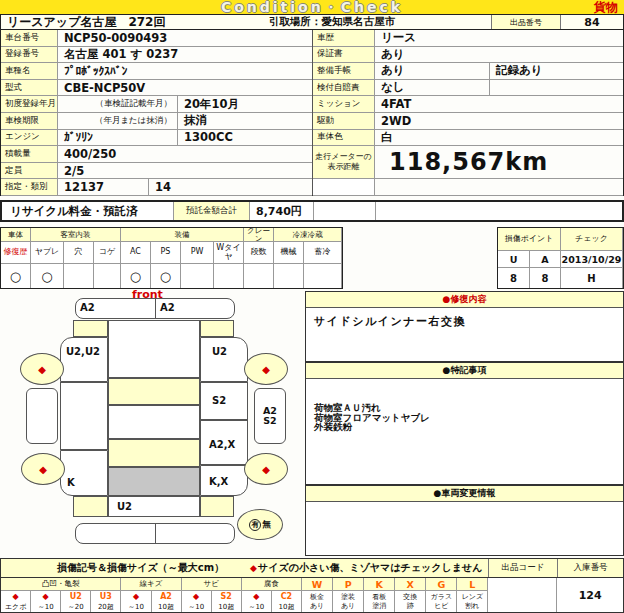 This screenshot has height=613, width=624. Describe the element at coordinates (156, 72) in the screenshot. I see `row-model: 車種名 ﾌﾟﾛﾎﾞｯｸｽﾊﾞﾝ` at that location.